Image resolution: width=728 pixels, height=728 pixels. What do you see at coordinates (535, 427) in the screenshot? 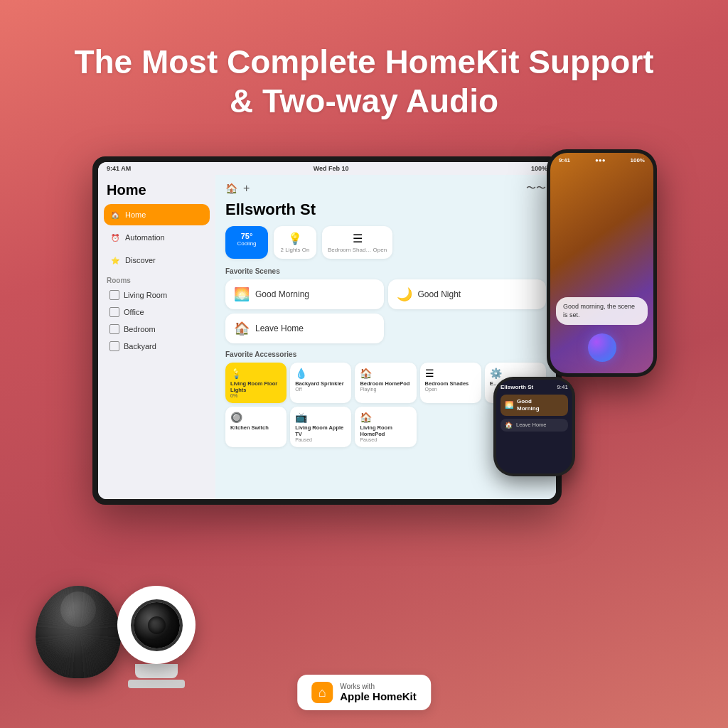
I see `watch-screen: Ellsworth St 9:41 🌅 GoodMorning 🏠 Leave …` at bounding box center [535, 427].